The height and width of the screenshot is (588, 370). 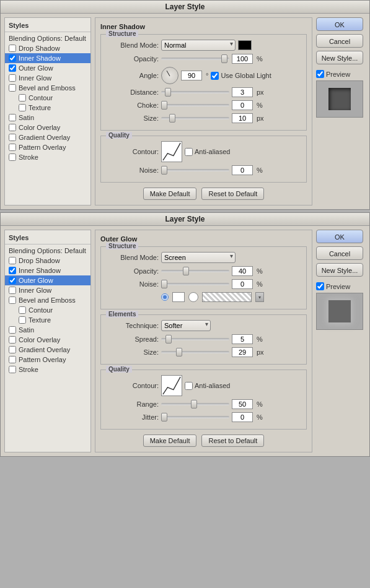 What do you see at coordinates (48, 108) in the screenshot?
I see `sidebar-item-texture: Texture` at bounding box center [48, 108].